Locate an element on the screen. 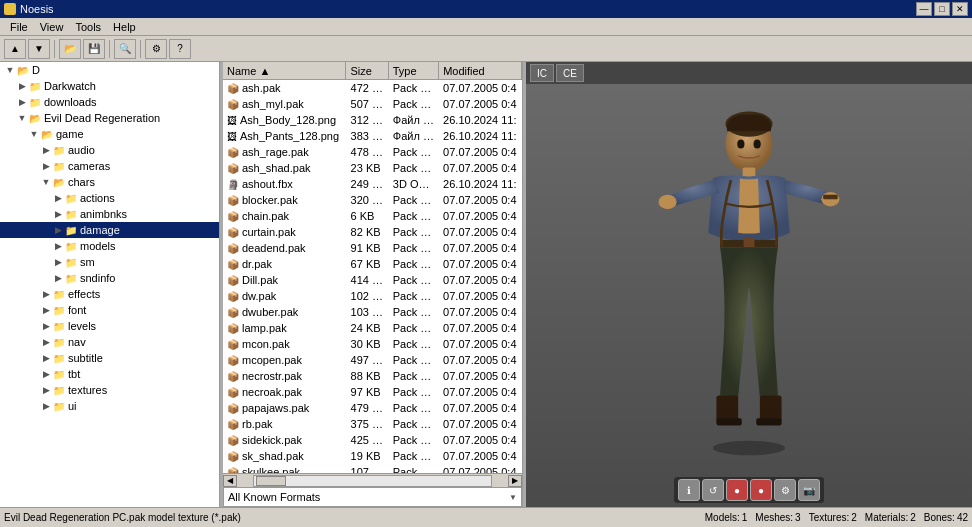  maximize-button: □ is located at coordinates (942, 9).